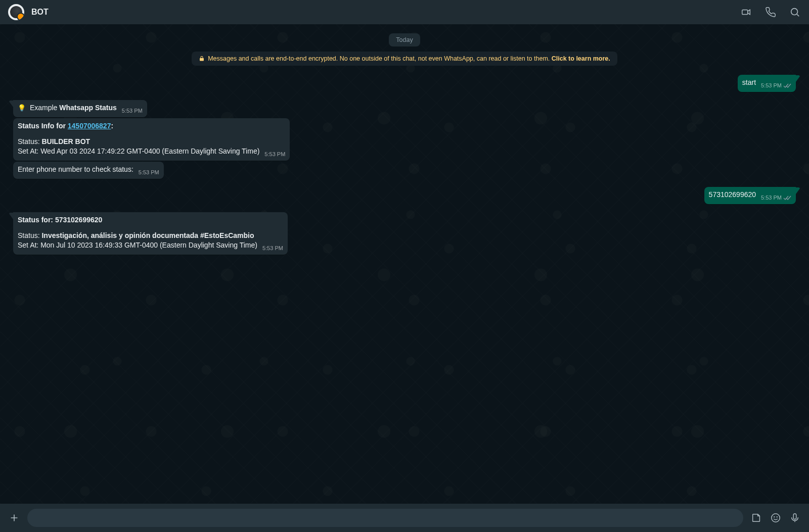 The width and height of the screenshot is (809, 532). Describe the element at coordinates (202, 59) in the screenshot. I see `lock-icon` at that location.